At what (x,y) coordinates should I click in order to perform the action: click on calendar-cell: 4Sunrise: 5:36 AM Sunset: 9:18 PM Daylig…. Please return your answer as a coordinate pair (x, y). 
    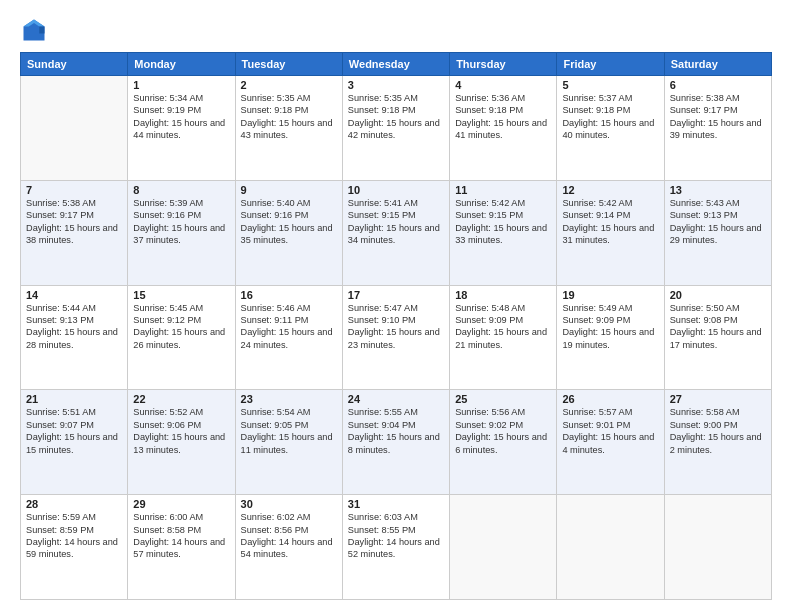
    Looking at the image, I should click on (504, 128).